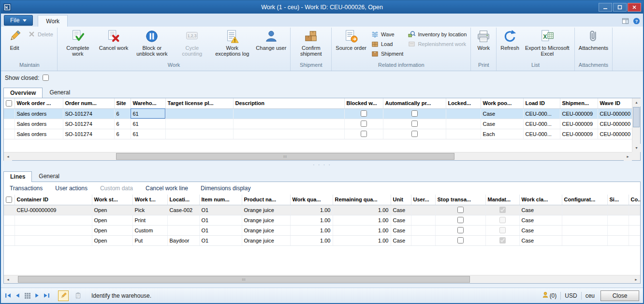 Image resolution: width=644 pixels, height=304 pixels. I want to click on confirm-shipment-button: Confirm shipment, so click(311, 42).